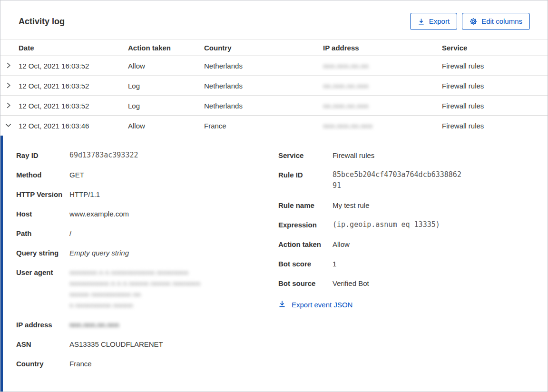 This screenshot has height=392, width=548. I want to click on field-label-rule-id: Rule ID, so click(305, 180).